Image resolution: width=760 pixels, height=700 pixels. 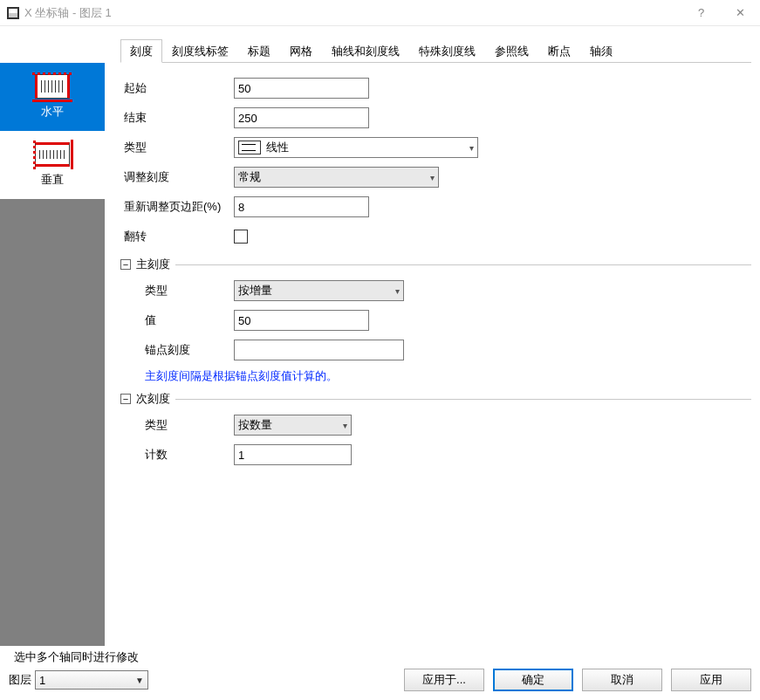 What do you see at coordinates (319, 291) in the screenshot?
I see `major-type-select: 按增量 ▾` at bounding box center [319, 291].